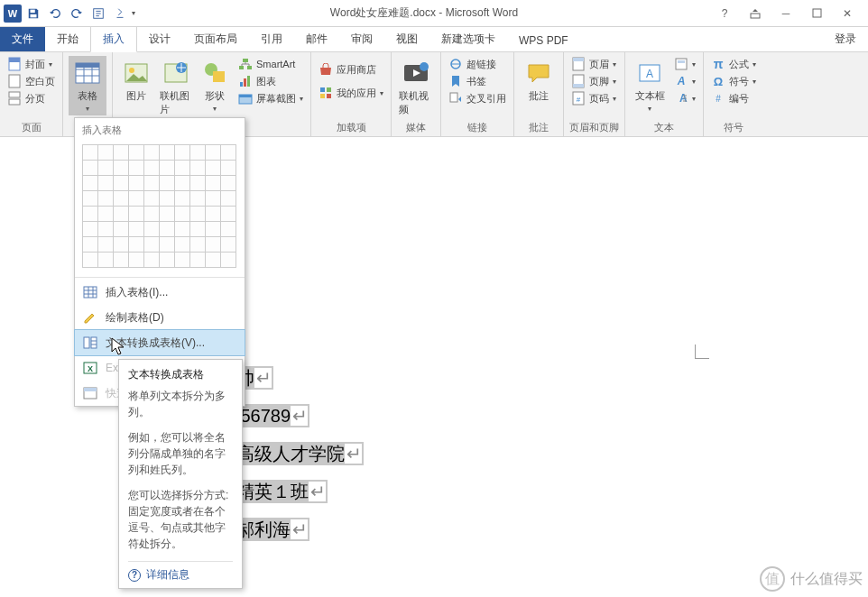 Image resolution: width=868 pixels, height=597 pixels. Describe the element at coordinates (77, 14) in the screenshot. I see `redo-button` at that location.